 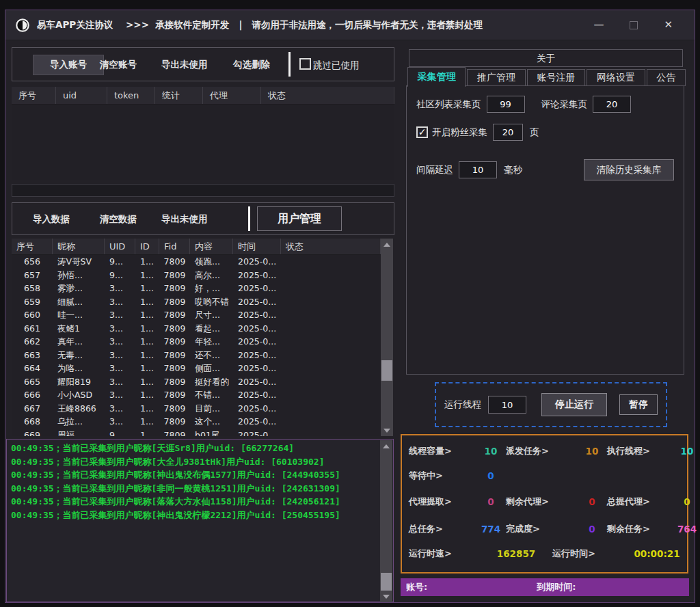 What do you see at coordinates (196, 315) in the screenshot?
I see `table-row: 660 哇一... 3... 1... 7809 尺寸... 2025-0...` at bounding box center [196, 315].